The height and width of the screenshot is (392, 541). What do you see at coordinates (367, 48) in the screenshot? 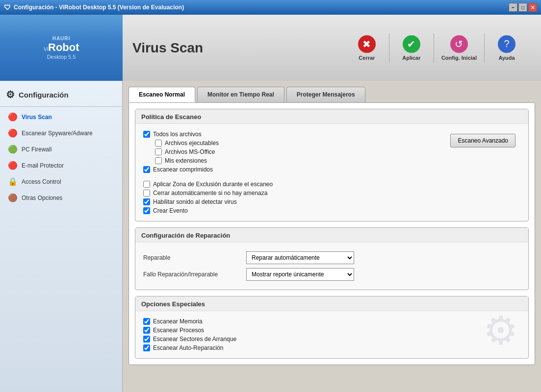
I see `cerrar-button: ✖ Cerrar` at bounding box center [367, 48].